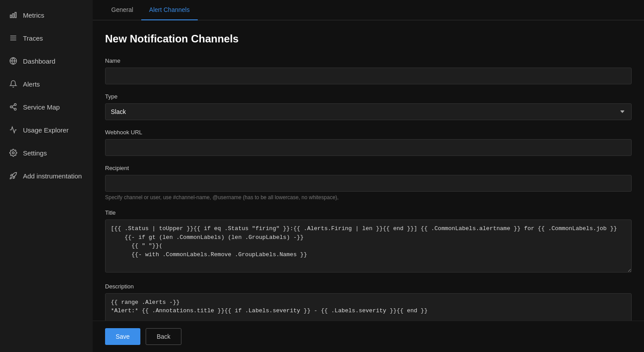 The image size is (644, 352). I want to click on recipient-label: Recipient, so click(368, 168).